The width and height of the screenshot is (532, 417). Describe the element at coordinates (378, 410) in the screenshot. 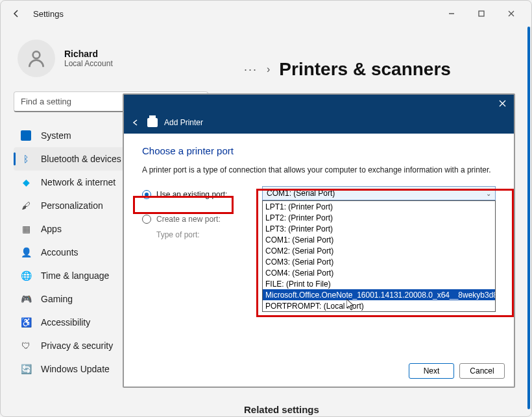

I see `related-settings-heading: Related settings` at that location.